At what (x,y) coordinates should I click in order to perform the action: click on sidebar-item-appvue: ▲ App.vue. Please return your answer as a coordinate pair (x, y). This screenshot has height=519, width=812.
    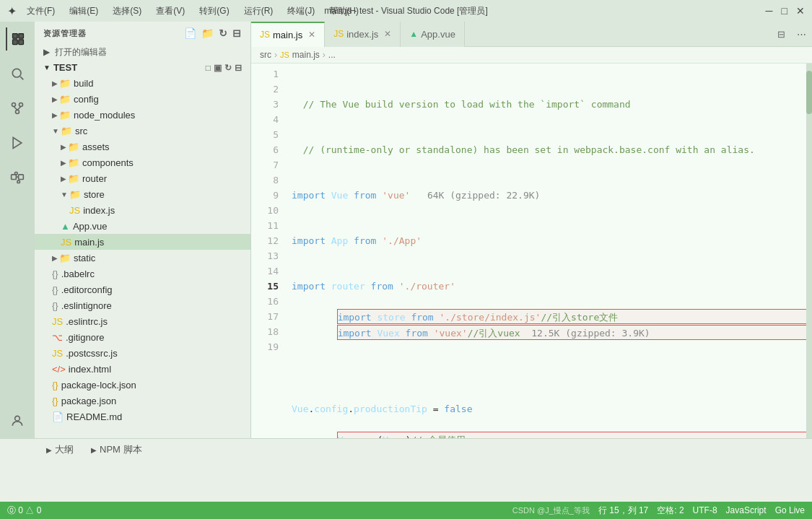
    Looking at the image, I should click on (143, 226).